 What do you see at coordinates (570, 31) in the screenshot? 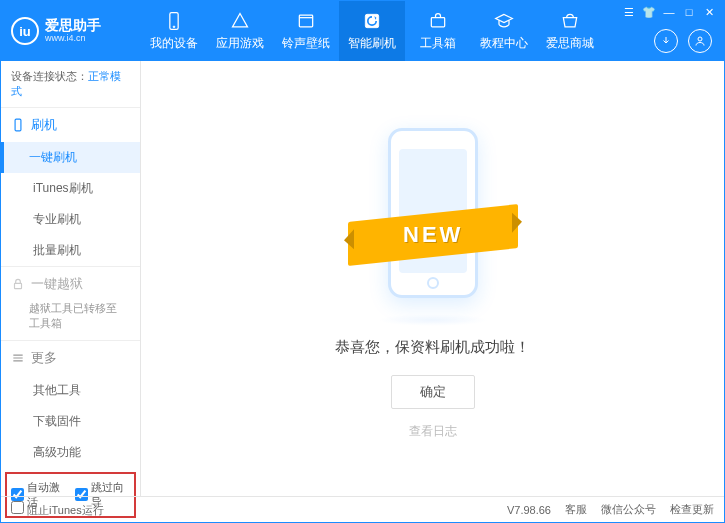
I see `nav-store: 爱思商城` at bounding box center [570, 31].